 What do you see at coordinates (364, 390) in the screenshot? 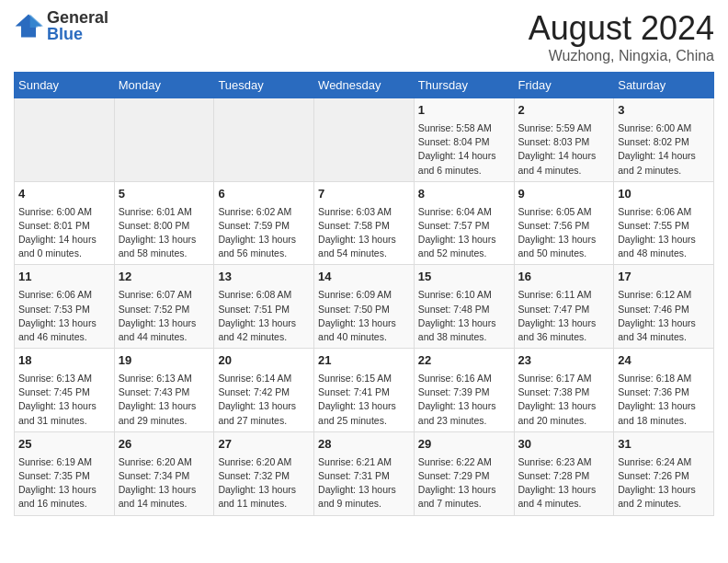
I see `calendar-week-row: 18Sunrise: 6:13 AMSunset: 7:45 PMDayligh…` at bounding box center [364, 390].